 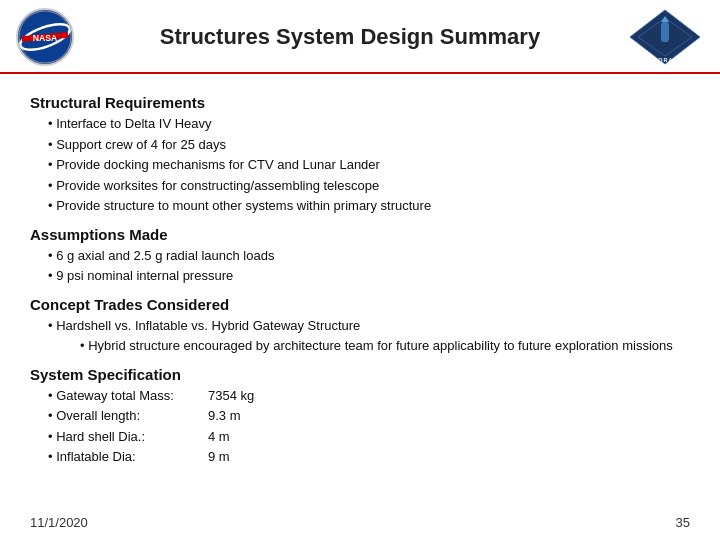 I want to click on exploration-logo: EXPLORATION, so click(x=665, y=37).